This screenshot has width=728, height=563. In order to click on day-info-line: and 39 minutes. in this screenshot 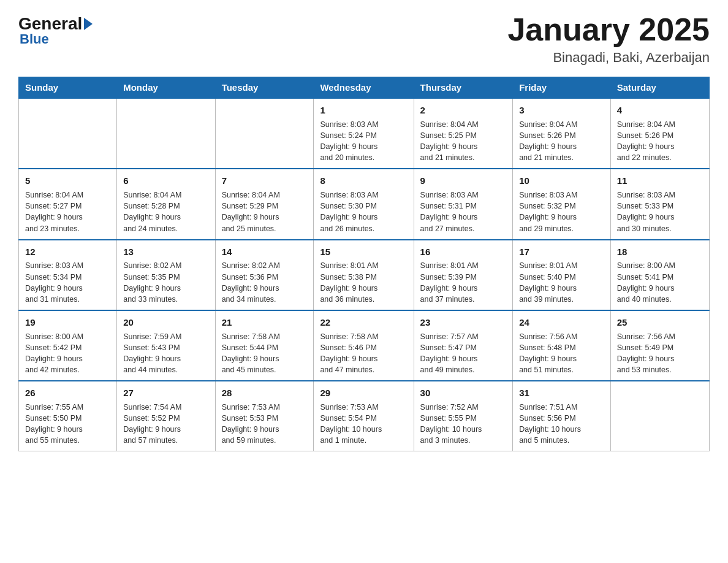, I will do `click(561, 299)`.